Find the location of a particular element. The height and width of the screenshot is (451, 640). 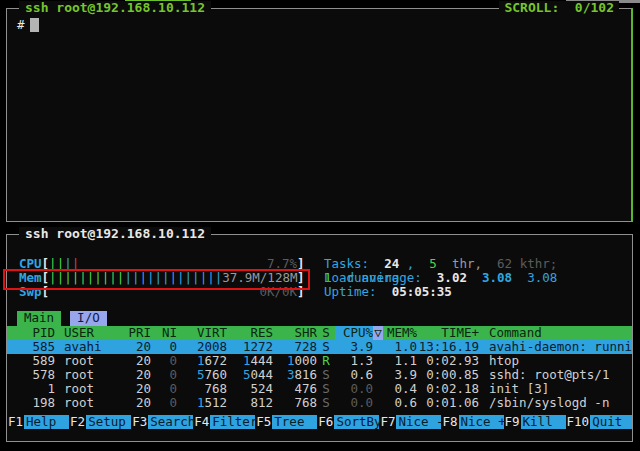

meters-column: CPU [ || | | 7.7% ] Mem [ is located at coordinates (162, 278).